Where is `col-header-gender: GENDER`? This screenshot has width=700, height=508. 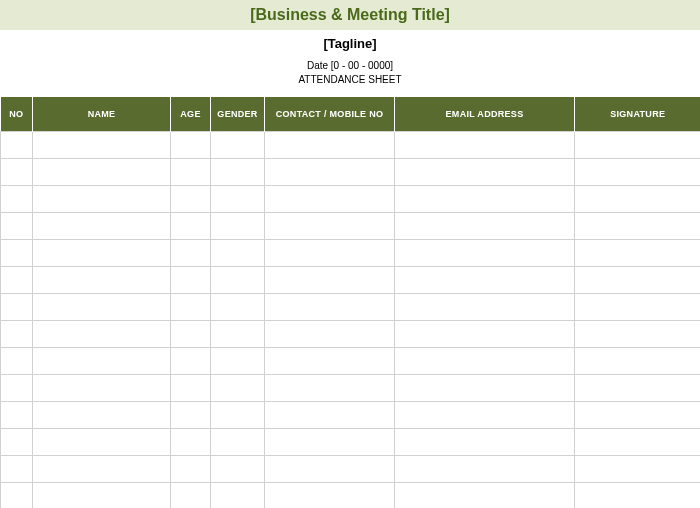
col-header-gender: GENDER is located at coordinates (238, 114).